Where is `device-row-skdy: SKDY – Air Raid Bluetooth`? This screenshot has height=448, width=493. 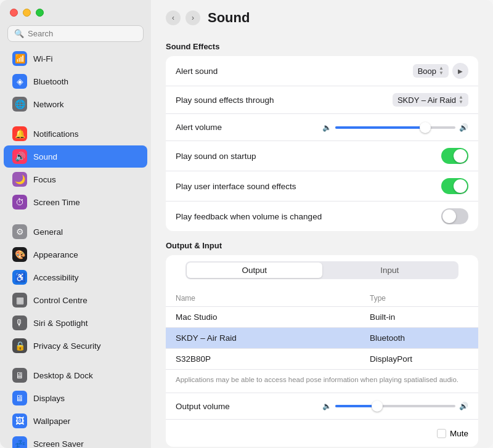 device-row-skdy: SKDY – Air Raid Bluetooth is located at coordinates (322, 338).